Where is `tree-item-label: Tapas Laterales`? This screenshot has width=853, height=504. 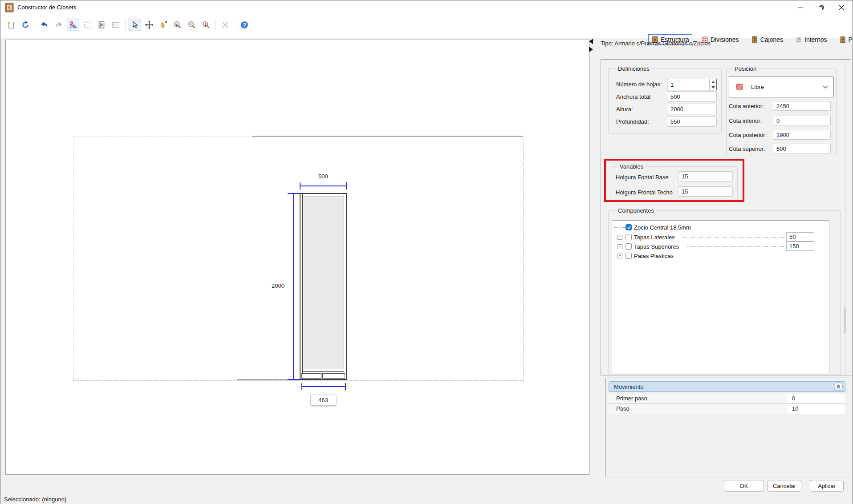 tree-item-label: Tapas Laterales is located at coordinates (654, 238).